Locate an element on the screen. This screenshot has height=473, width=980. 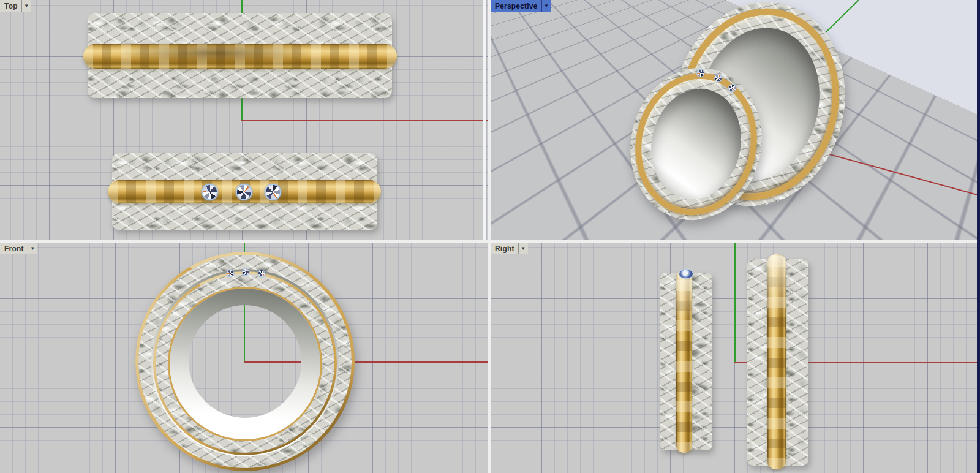
viewport-title-top: Top ▼ is located at coordinates (16, 6).